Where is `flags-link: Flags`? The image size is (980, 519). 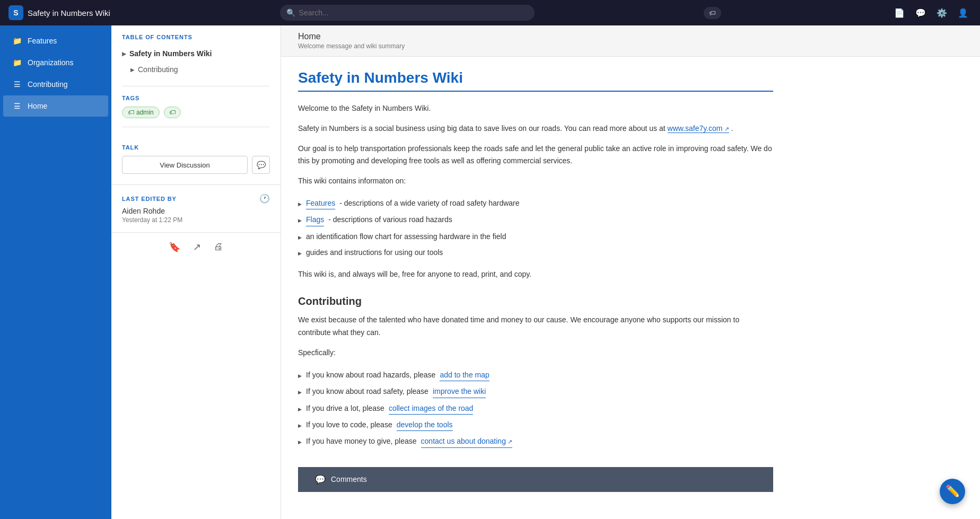 flags-link: Flags is located at coordinates (315, 219).